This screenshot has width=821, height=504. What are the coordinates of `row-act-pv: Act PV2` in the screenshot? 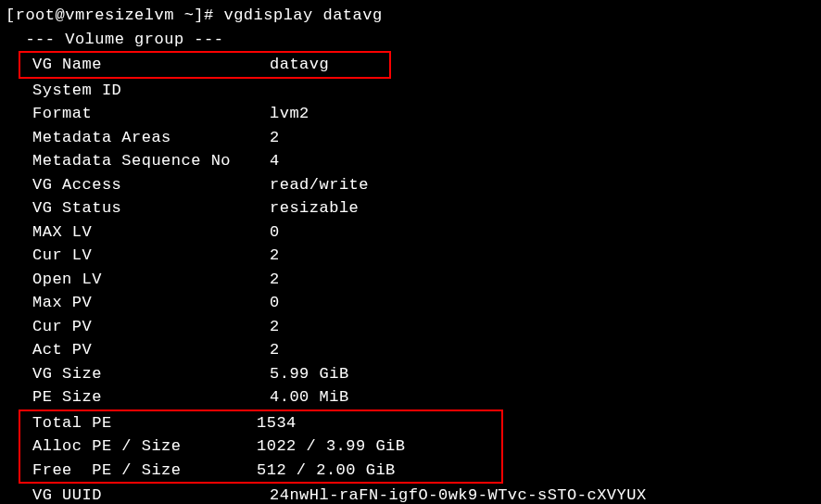 It's located at (410, 350).